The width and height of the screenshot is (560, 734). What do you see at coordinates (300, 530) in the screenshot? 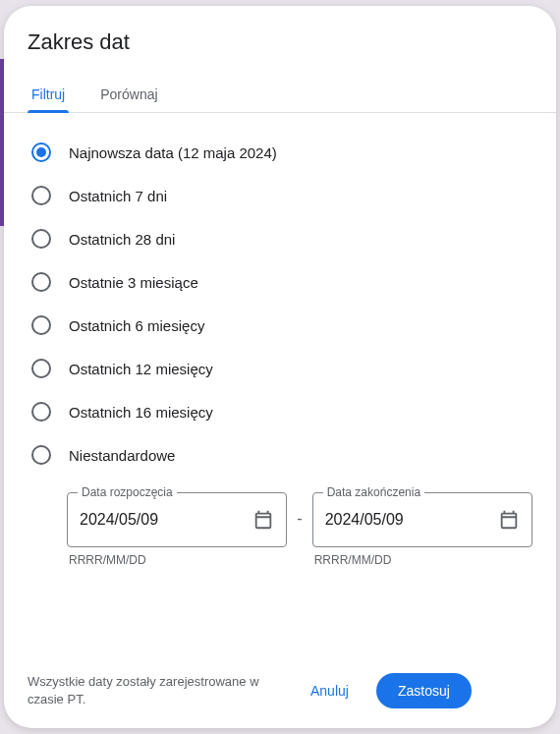
I see `custom-date-row: Data rozpoczęcia 2024/05/09 RRRR/MM/DD -…` at bounding box center [300, 530].